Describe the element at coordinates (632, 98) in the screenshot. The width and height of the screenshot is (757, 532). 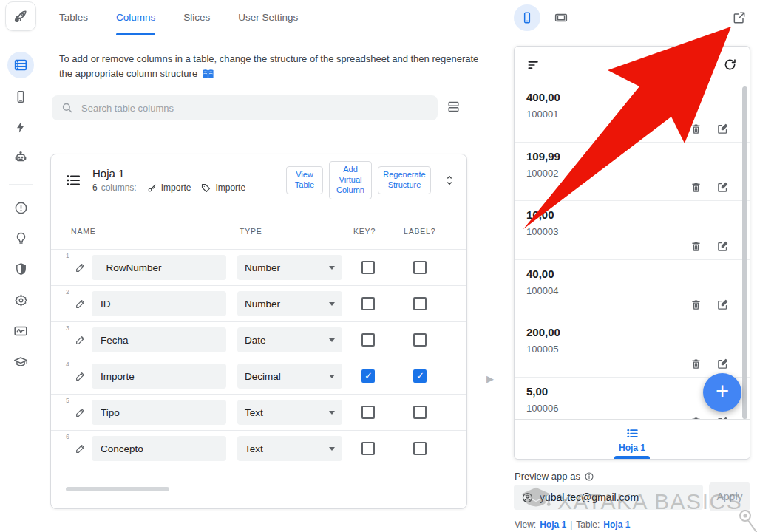
I see `record-amount: 400,00` at that location.